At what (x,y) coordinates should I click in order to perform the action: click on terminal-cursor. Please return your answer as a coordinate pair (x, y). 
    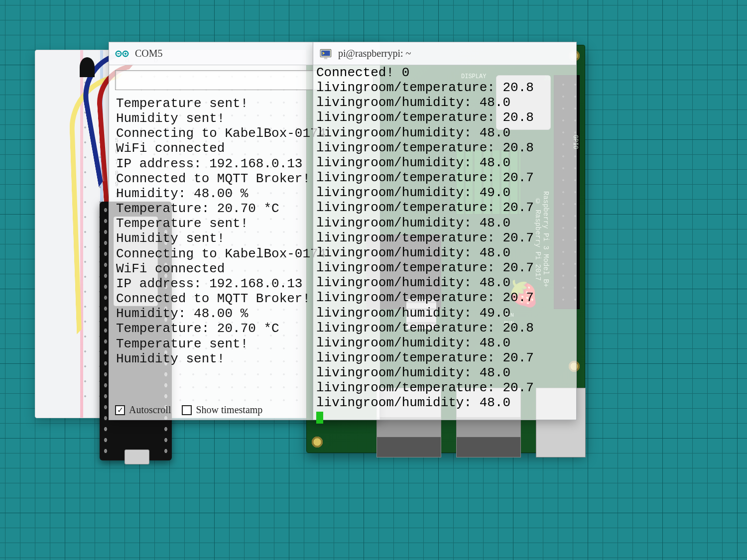
    Looking at the image, I should click on (320, 418).